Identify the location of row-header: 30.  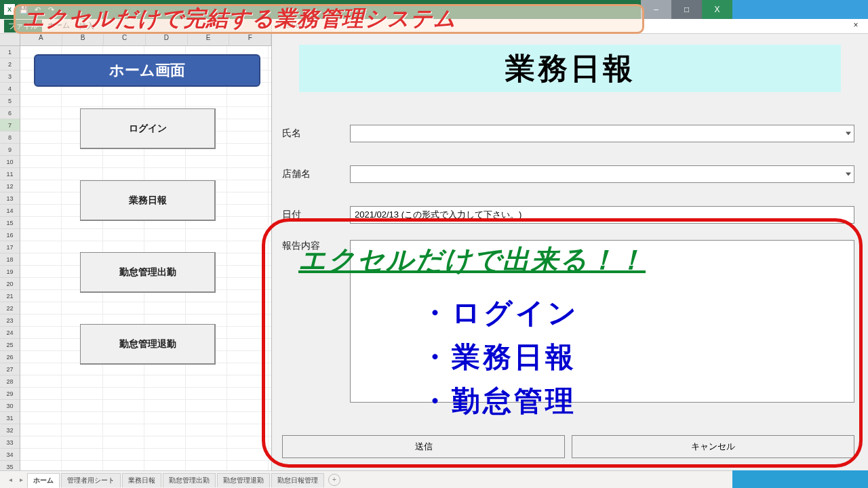
(9, 406).